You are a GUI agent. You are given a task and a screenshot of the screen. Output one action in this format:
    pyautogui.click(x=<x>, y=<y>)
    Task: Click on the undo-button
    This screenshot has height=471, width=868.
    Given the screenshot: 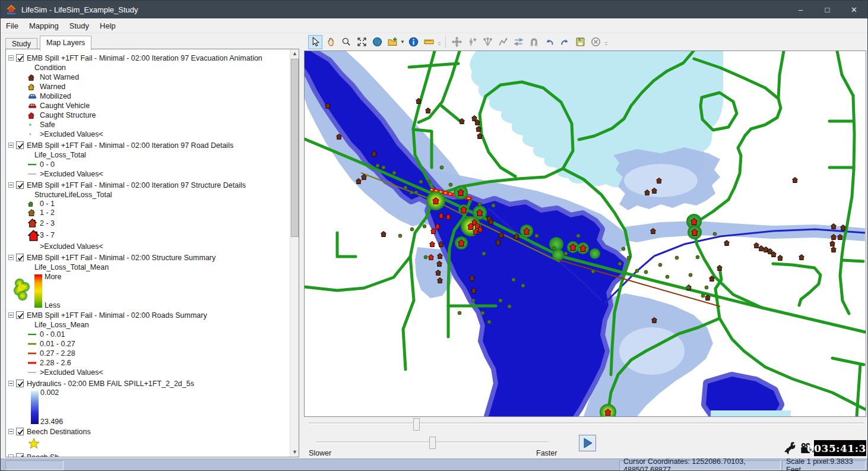 What is the action you would take?
    pyautogui.click(x=549, y=42)
    